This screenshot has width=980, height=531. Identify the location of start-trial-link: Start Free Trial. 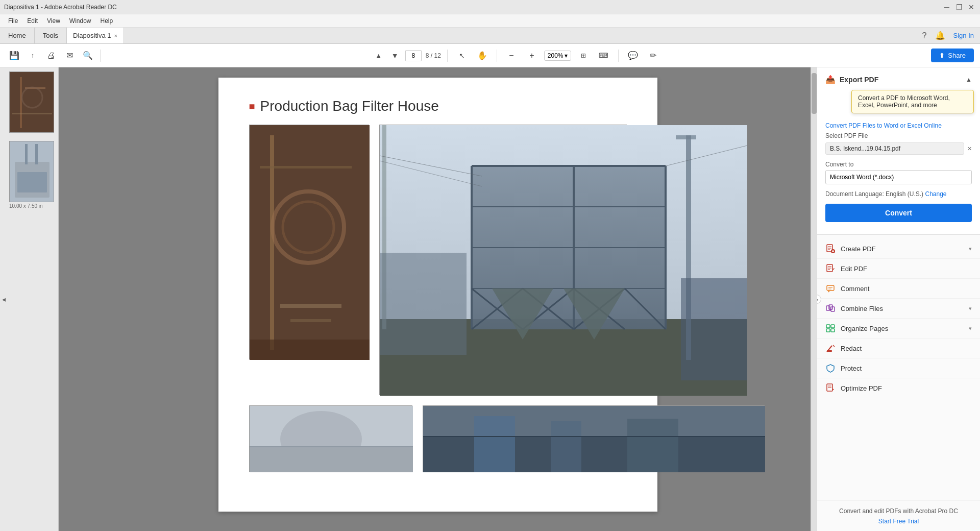
(898, 521).